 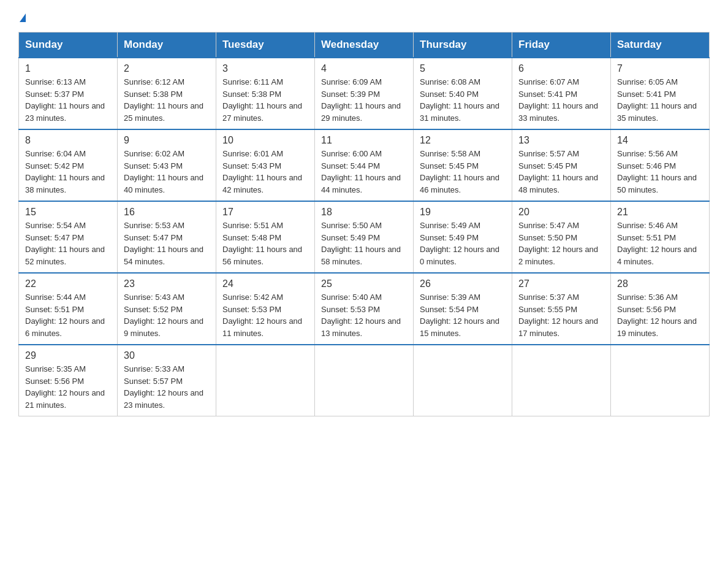 I want to click on day-info: Sunrise: 5:33 AMSunset: 5:57 PMDaylight:…, so click(x=164, y=387).